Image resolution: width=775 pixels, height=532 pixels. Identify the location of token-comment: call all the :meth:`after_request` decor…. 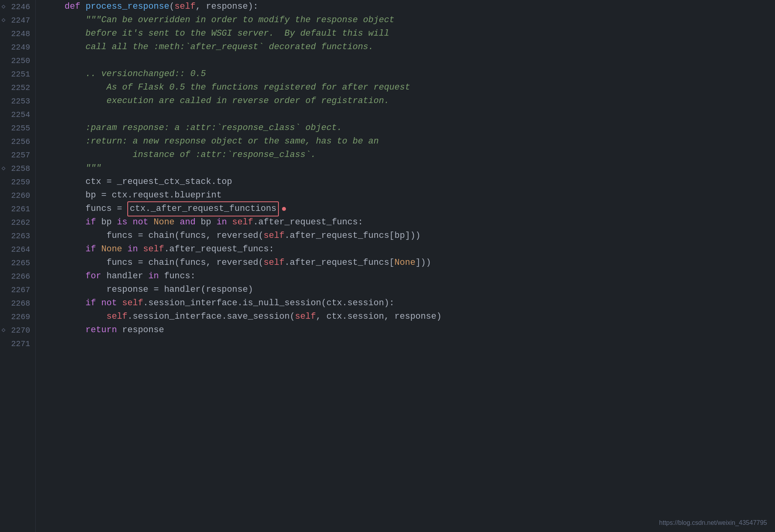
(209, 47).